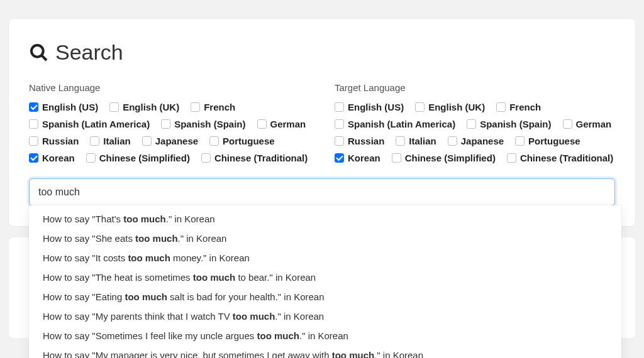 Image resolution: width=644 pixels, height=358 pixels. What do you see at coordinates (395, 124) in the screenshot?
I see `target-checkbox-spanish-latin-america: Spanish (Latin America)` at bounding box center [395, 124].